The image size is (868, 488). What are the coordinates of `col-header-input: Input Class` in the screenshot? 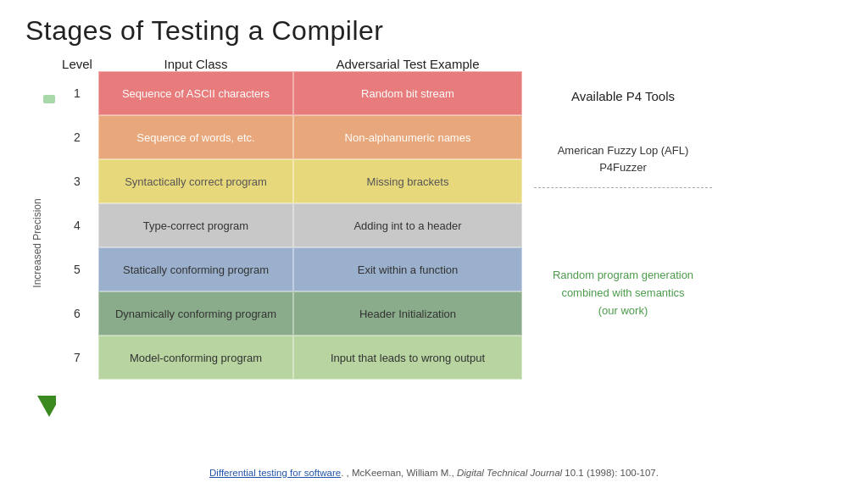 It's located at (196, 64).